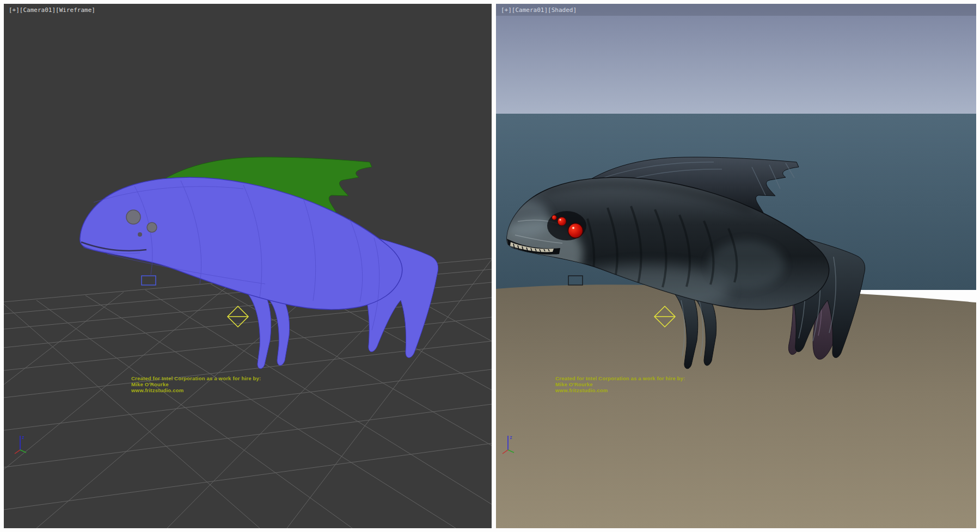 The image size is (980, 532). Describe the element at coordinates (736, 59) in the screenshot. I see `sky` at that location.